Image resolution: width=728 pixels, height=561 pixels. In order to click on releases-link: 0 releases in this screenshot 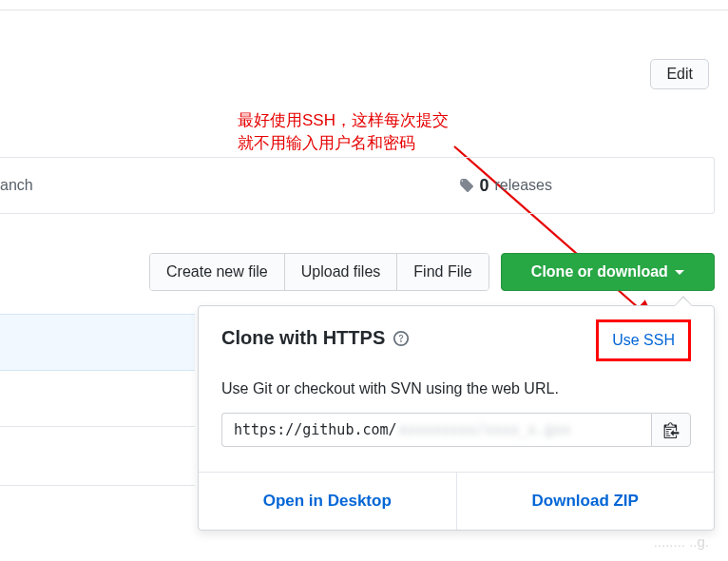, I will do `click(506, 186)`.